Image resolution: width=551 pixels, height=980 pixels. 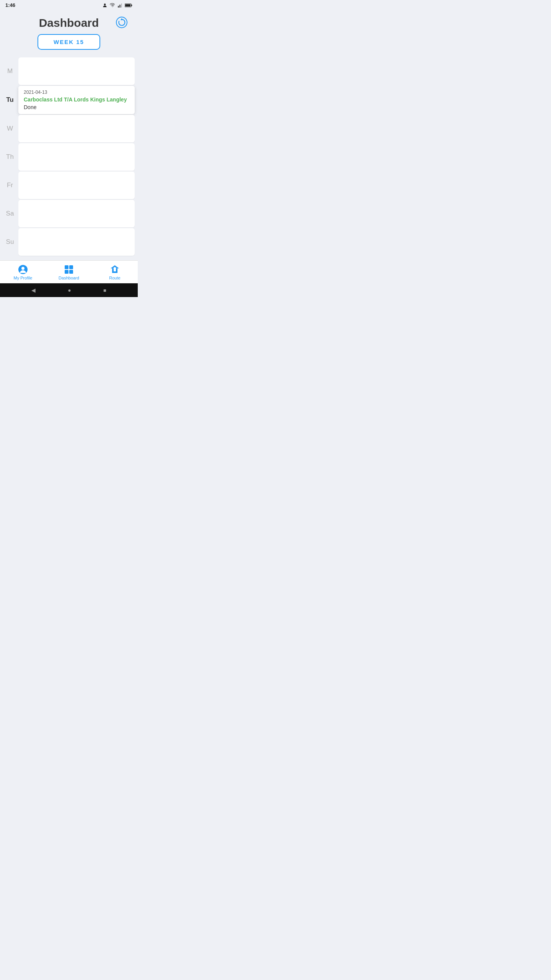 I want to click on day-label-sunday: Su, so click(x=10, y=242).